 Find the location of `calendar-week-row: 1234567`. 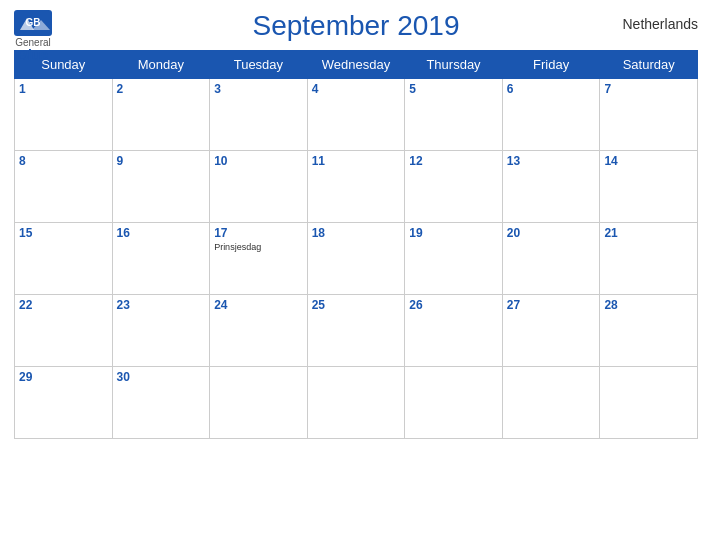

calendar-week-row: 1234567 is located at coordinates (356, 115).